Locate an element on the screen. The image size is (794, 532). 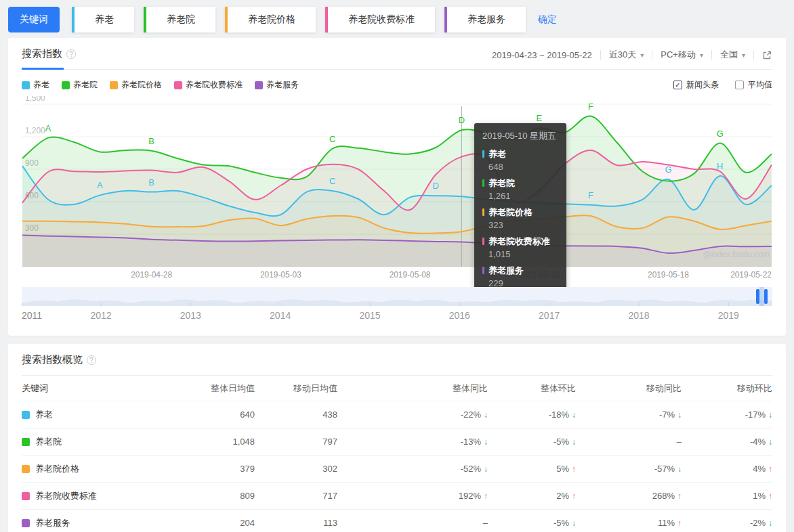
legend-label: 养老院 is located at coordinates (85, 85).